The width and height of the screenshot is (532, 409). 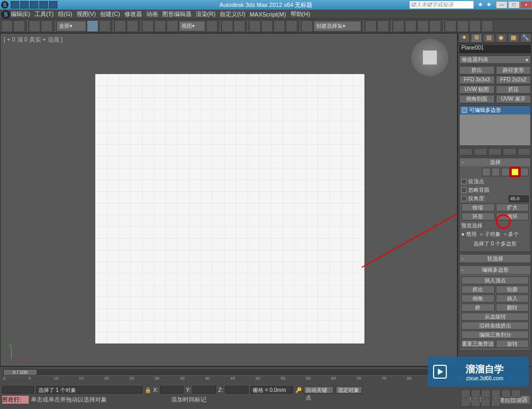 I want to click on extrude-button: 挤出, so click(x=478, y=290).